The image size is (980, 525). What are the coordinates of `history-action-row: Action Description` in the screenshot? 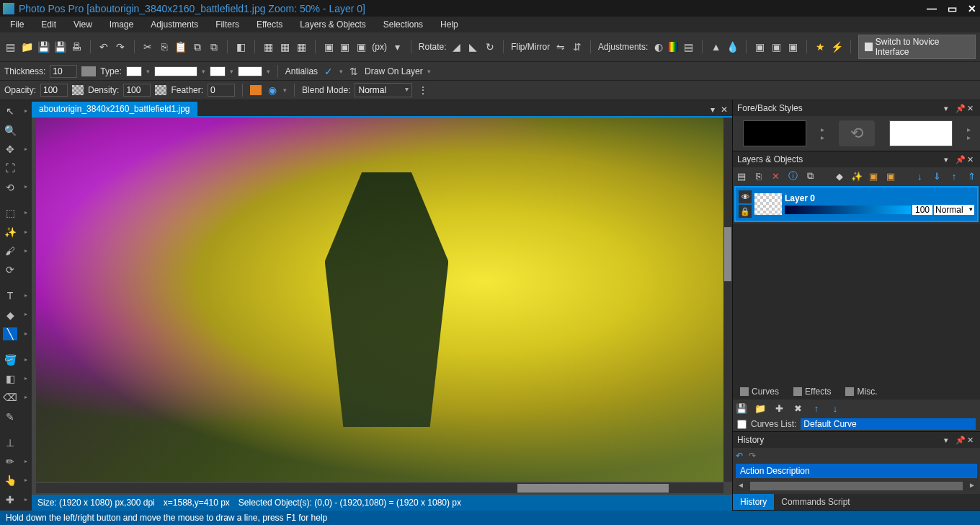 It's located at (856, 471).